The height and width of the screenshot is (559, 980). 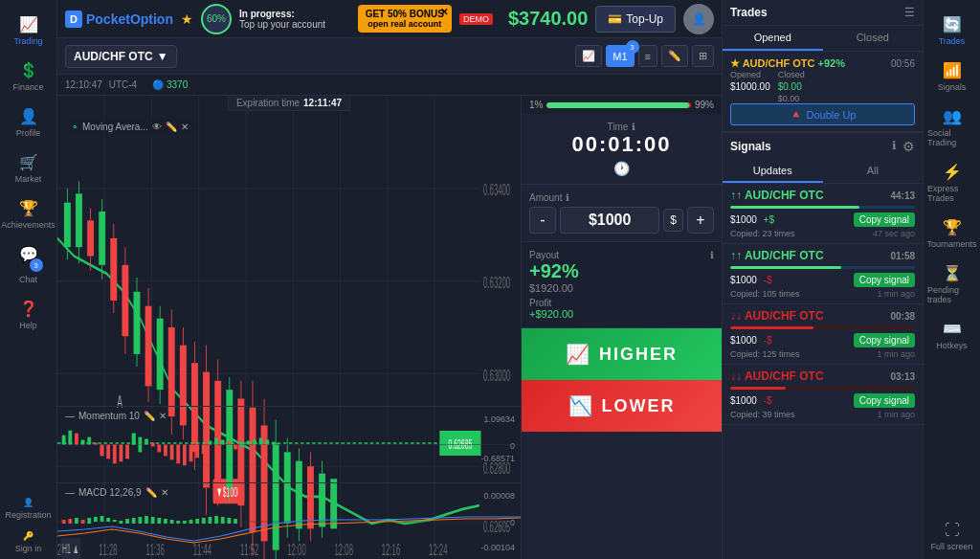 I want to click on far-nav-pending: ⏳ Pending trades, so click(x=951, y=284).